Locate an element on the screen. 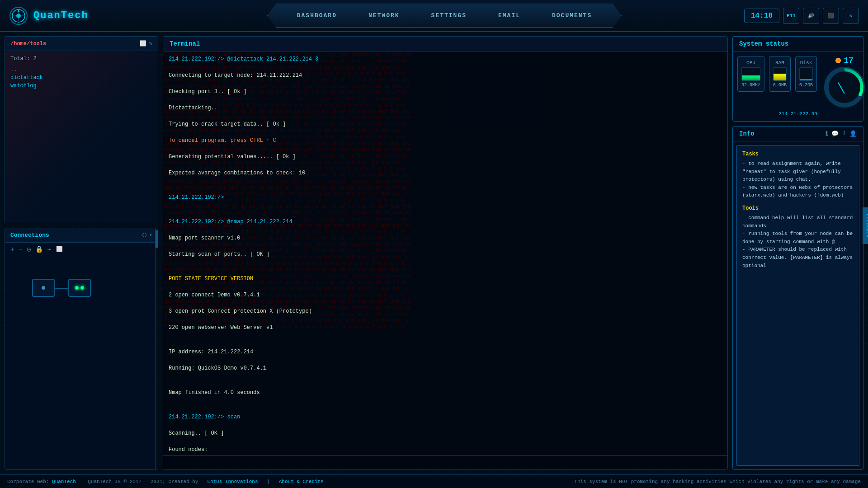 The height and width of the screenshot is (488, 868). nav-wrapper: DASHBOARD NETWORK SETTINGS EMAIL DOCUMEN… is located at coordinates (444, 15).